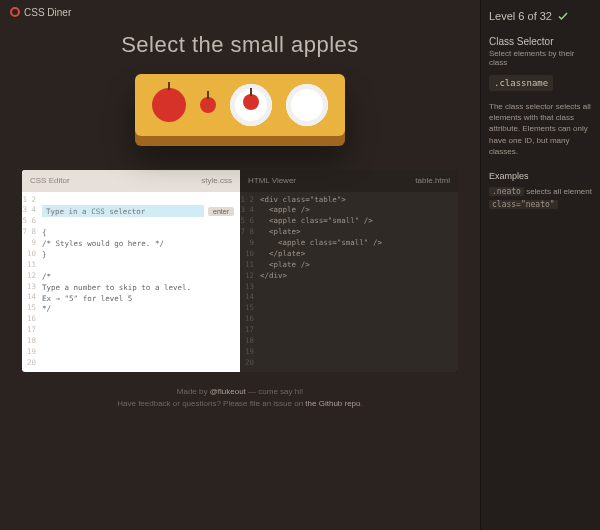 Image resolution: width=600 pixels, height=530 pixels. I want to click on example-line: class="neato", so click(540, 204).